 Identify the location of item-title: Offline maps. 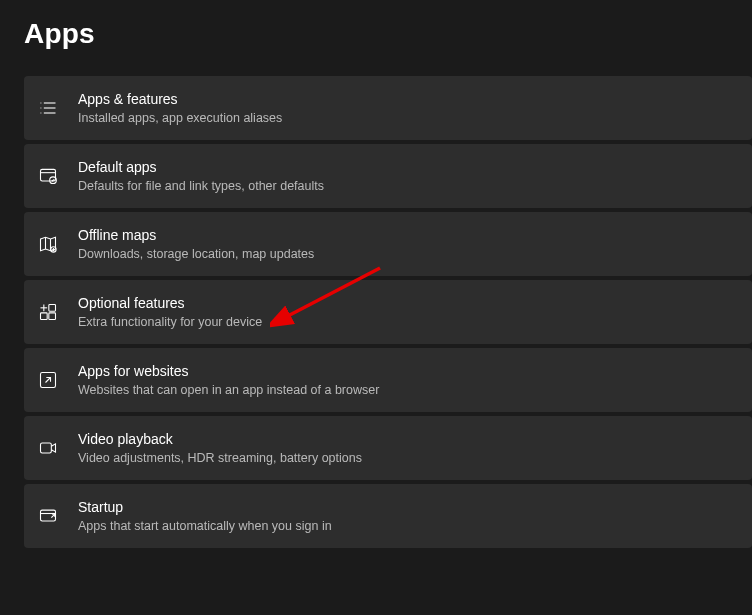
(196, 235).